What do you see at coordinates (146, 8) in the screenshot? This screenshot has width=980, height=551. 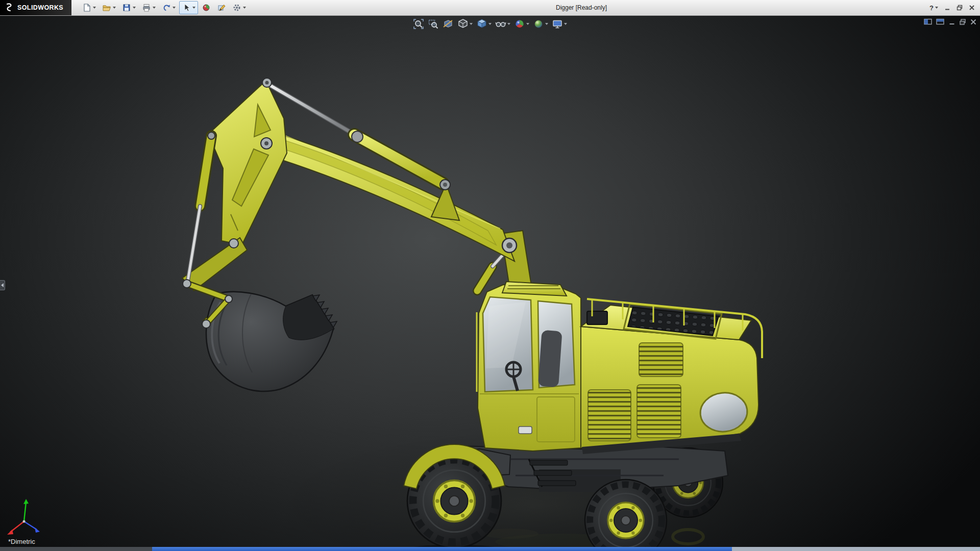 I see `print-icon` at bounding box center [146, 8].